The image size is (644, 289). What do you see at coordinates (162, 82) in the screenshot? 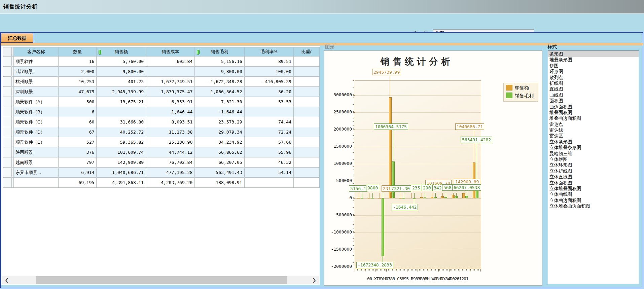
I see `table-row: 杭州顺景10,253401.231,672,749.51-1,672,348.2…` at bounding box center [162, 82].